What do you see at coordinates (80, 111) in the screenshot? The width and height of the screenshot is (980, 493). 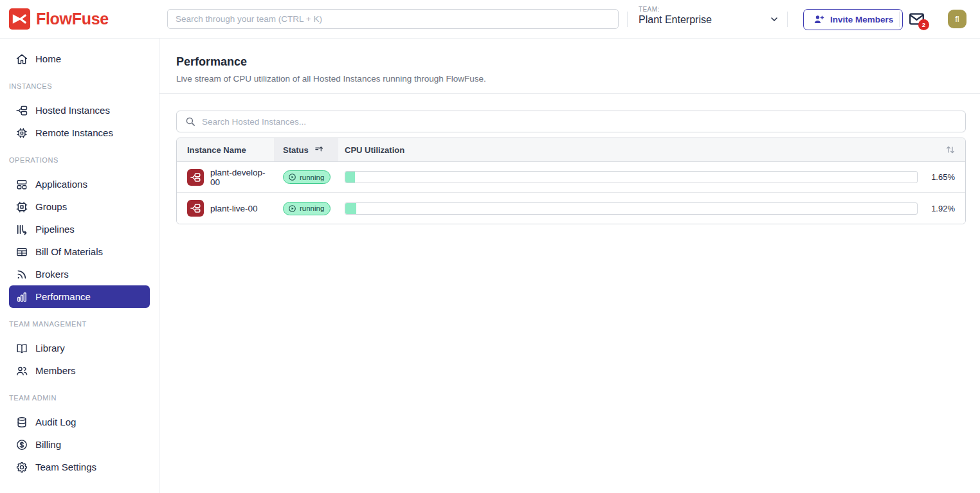 I see `sidebar-item-hosted-instances: Hosted Instances` at bounding box center [80, 111].